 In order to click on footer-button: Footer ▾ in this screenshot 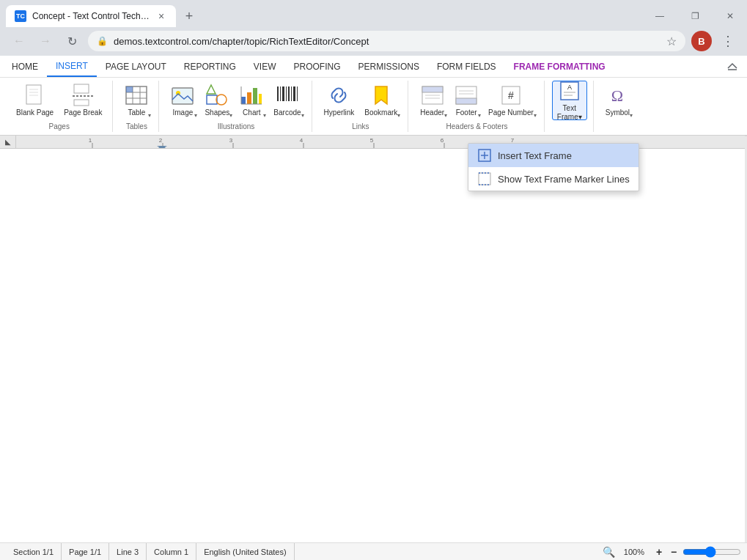, I will do `click(466, 100)`.